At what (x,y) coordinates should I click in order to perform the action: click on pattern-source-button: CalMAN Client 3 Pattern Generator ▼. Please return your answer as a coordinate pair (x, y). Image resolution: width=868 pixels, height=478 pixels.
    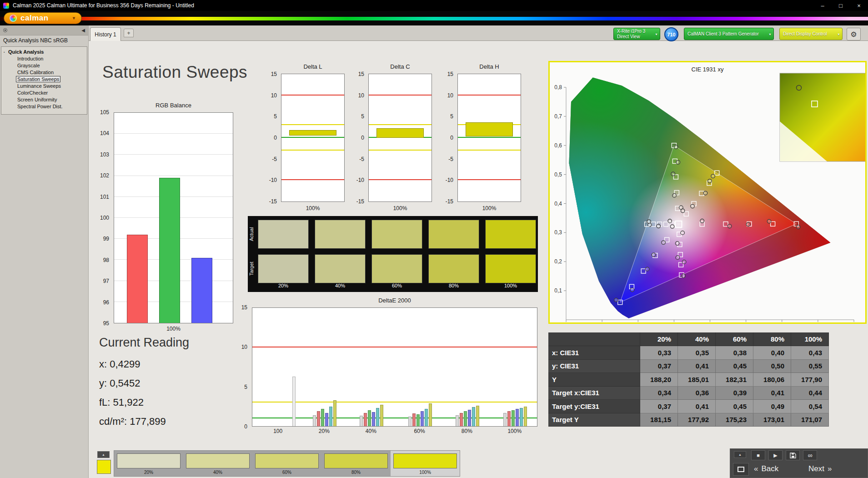
    Looking at the image, I should click on (729, 34).